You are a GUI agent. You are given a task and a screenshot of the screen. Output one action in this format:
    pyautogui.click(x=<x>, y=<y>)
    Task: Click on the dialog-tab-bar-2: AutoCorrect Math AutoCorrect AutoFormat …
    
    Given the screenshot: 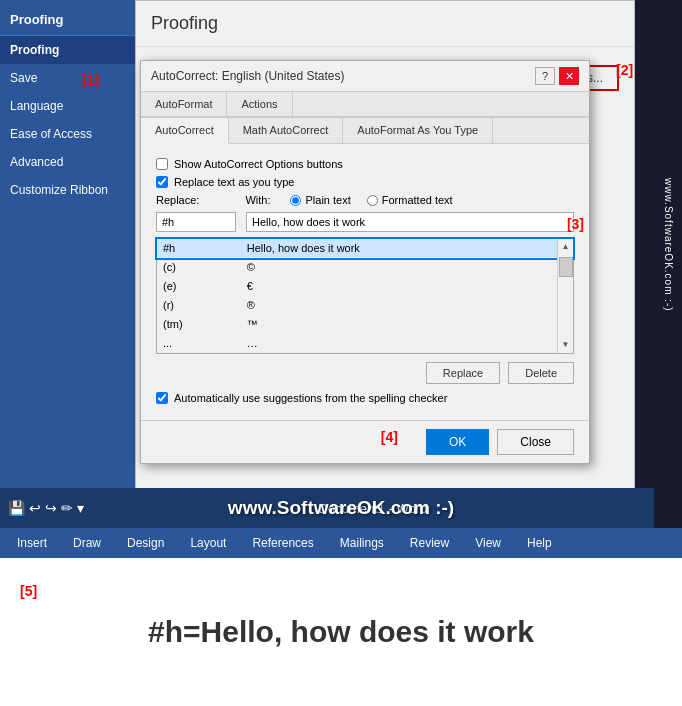 What is the action you would take?
    pyautogui.click(x=365, y=130)
    